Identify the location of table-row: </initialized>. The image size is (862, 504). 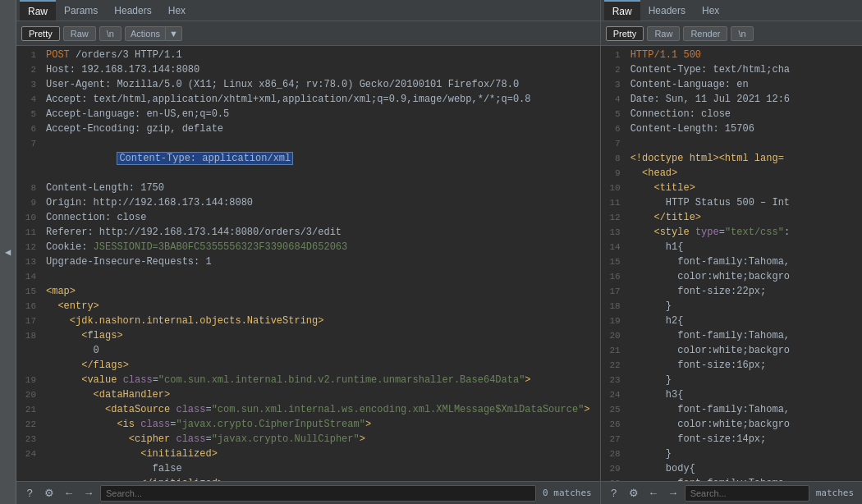
(309, 479).